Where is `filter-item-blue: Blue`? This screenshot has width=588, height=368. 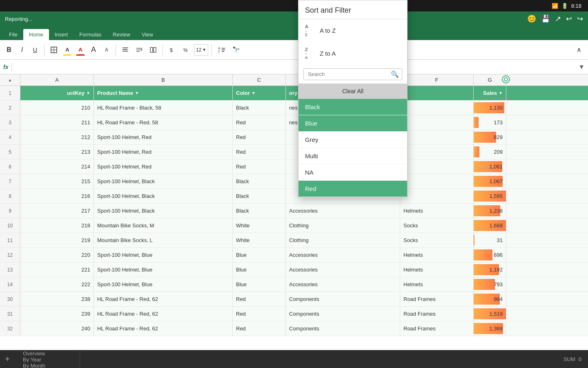
filter-item-blue: Blue is located at coordinates (353, 123).